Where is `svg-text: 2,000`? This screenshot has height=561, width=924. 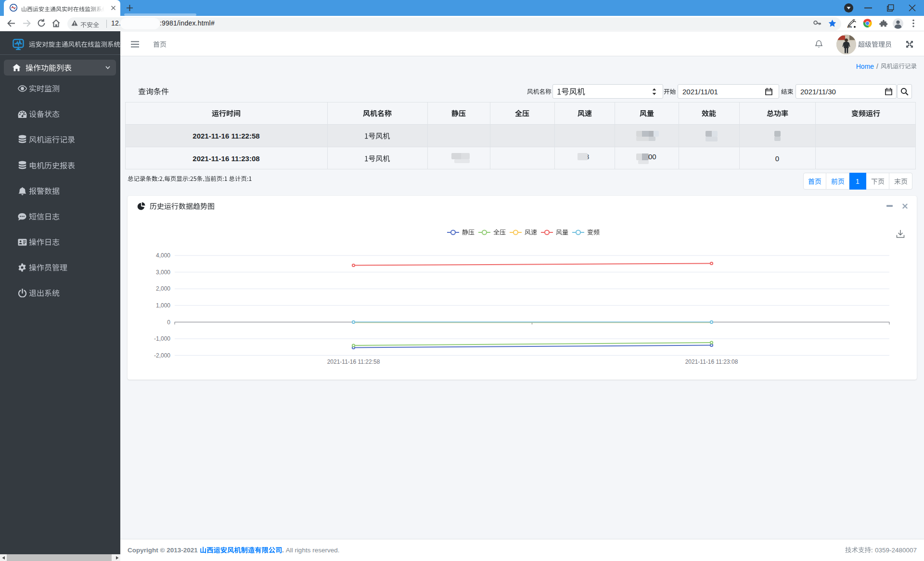
svg-text: 2,000 is located at coordinates (163, 289).